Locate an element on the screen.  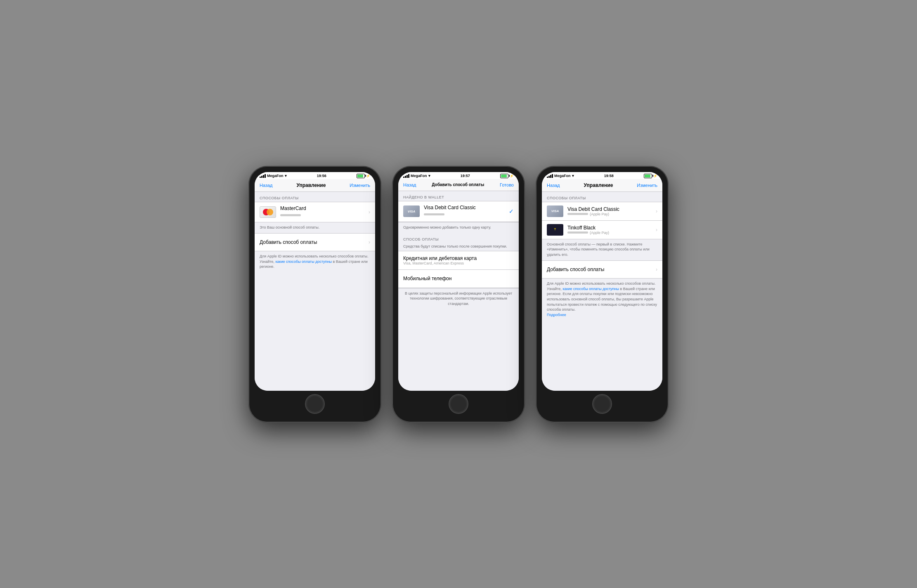
payment-method-header-2: СПОСОБ ОПЛАТЫ is located at coordinates (458, 238).